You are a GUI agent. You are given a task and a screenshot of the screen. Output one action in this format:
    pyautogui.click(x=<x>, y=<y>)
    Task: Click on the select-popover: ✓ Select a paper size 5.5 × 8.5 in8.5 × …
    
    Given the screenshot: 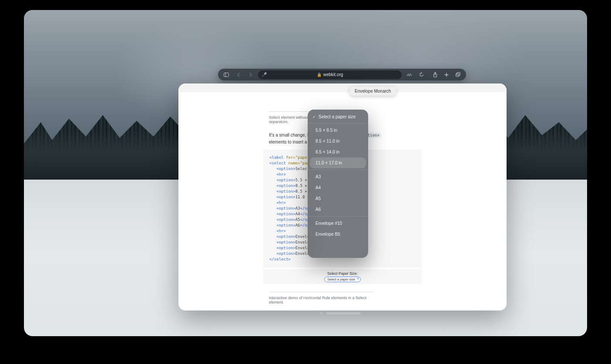 What is the action you would take?
    pyautogui.click(x=338, y=184)
    